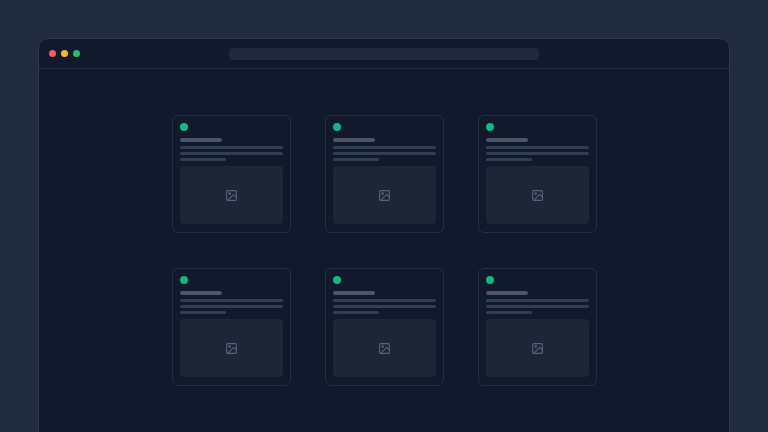  What do you see at coordinates (64, 54) in the screenshot?
I see `minimize-button` at bounding box center [64, 54].